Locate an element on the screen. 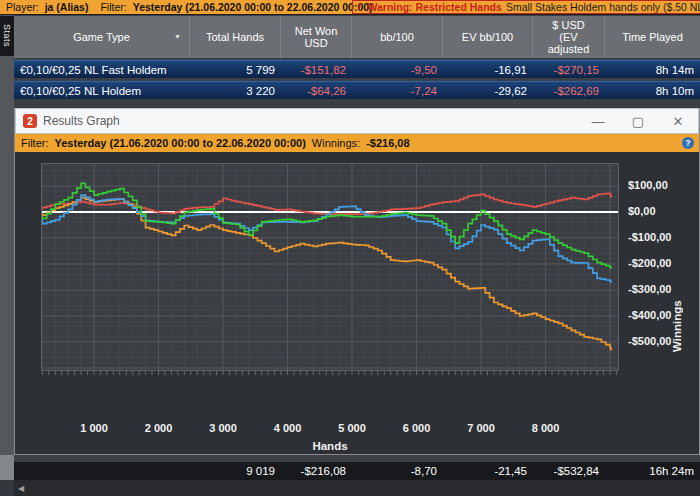 Image resolution: width=700 pixels, height=496 pixels. maximize-button: ▢ is located at coordinates (638, 121).